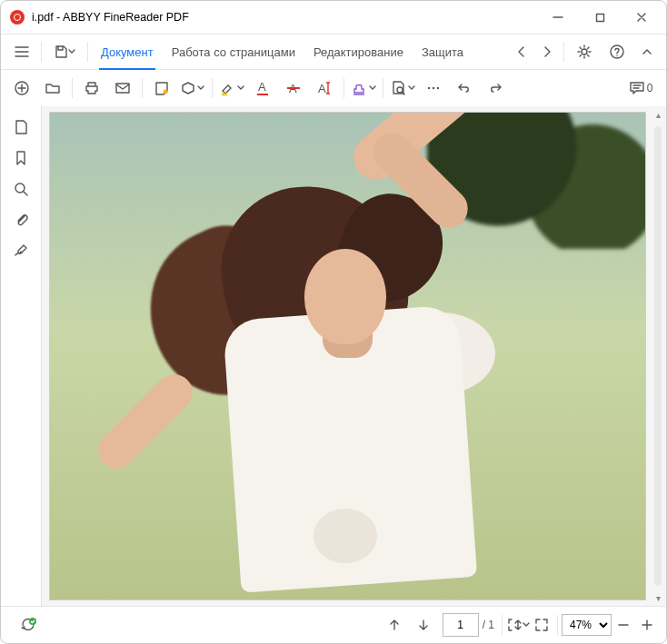  Describe the element at coordinates (92, 88) in the screenshot. I see `printer-icon` at that location.